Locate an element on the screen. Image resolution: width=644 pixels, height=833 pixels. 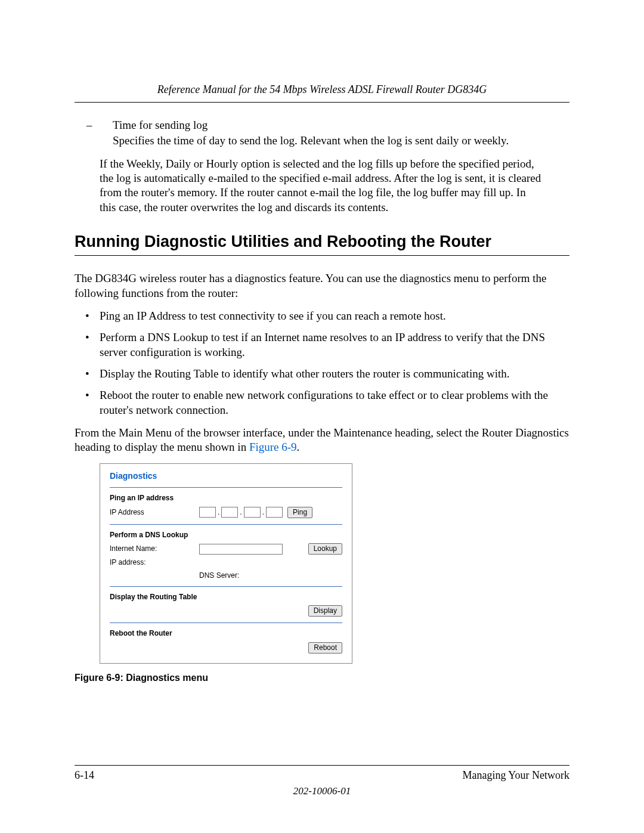
internet-name-input is located at coordinates (241, 549).